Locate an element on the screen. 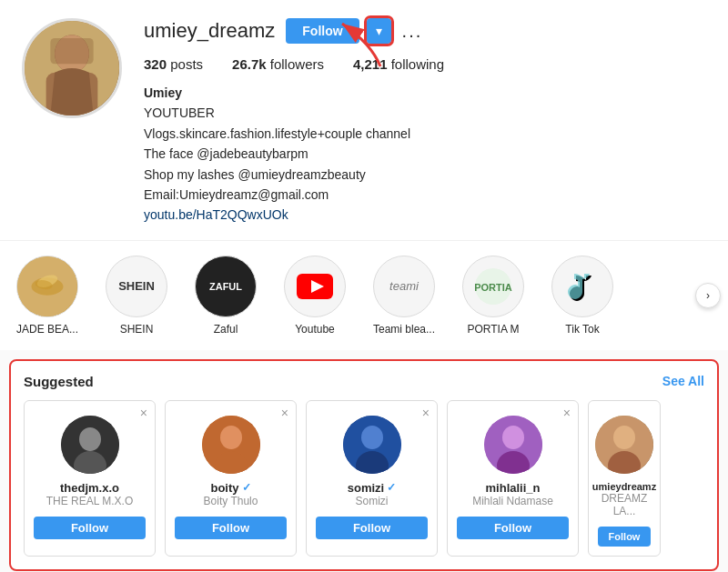  card-username-somizi: somizi ✓ is located at coordinates (371, 487).